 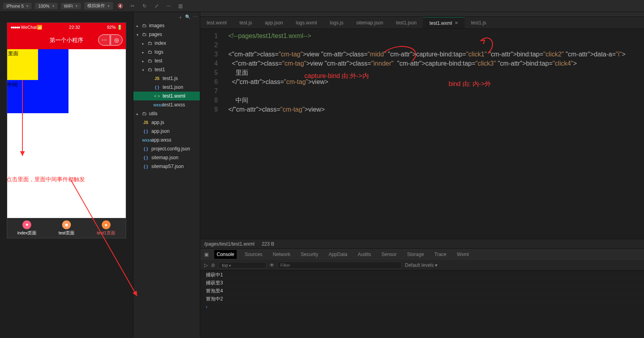 What do you see at coordinates (167, 131) in the screenshot?
I see `file-app.json: { }app.json` at bounding box center [167, 131].